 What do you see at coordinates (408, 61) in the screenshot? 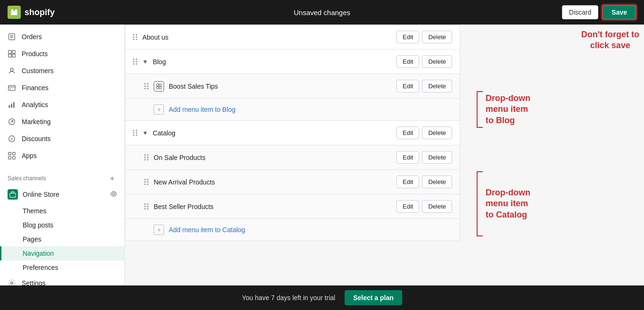
I see `edit-blog-button: Edit` at bounding box center [408, 61].